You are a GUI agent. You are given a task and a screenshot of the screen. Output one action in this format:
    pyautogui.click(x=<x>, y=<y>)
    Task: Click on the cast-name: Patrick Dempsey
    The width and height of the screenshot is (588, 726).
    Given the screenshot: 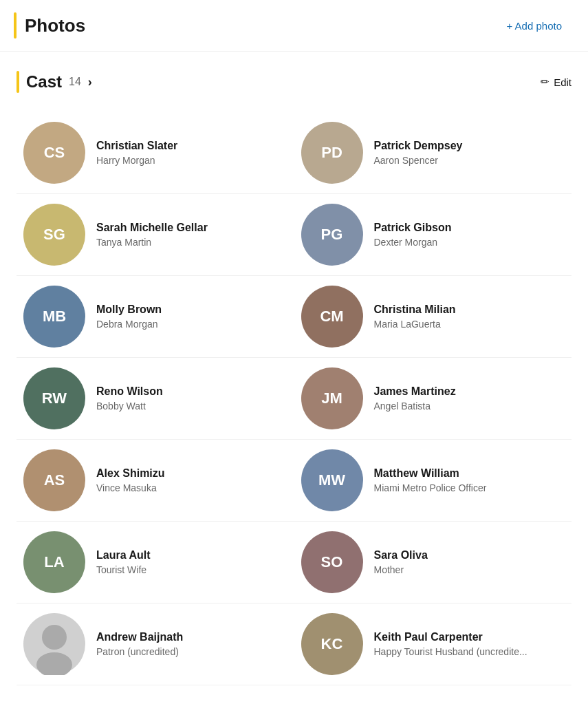 What is the action you would take?
    pyautogui.click(x=470, y=146)
    